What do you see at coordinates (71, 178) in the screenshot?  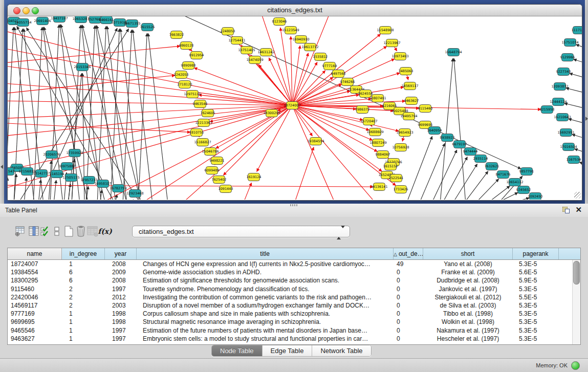 I see `graph-node: 12505135` at bounding box center [71, 178].